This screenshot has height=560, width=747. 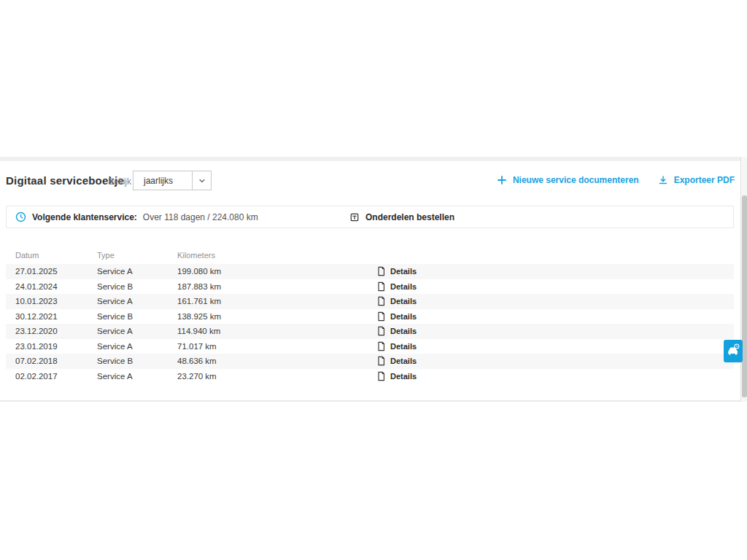 What do you see at coordinates (277, 301) in the screenshot?
I see `cell-kilometers: 161.761 km` at bounding box center [277, 301].